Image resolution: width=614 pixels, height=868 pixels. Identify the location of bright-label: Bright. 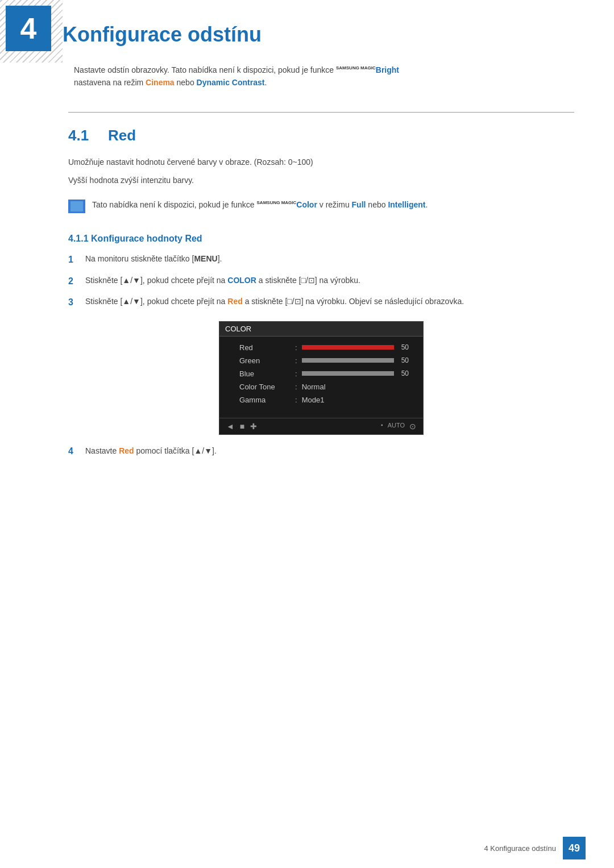
(388, 70).